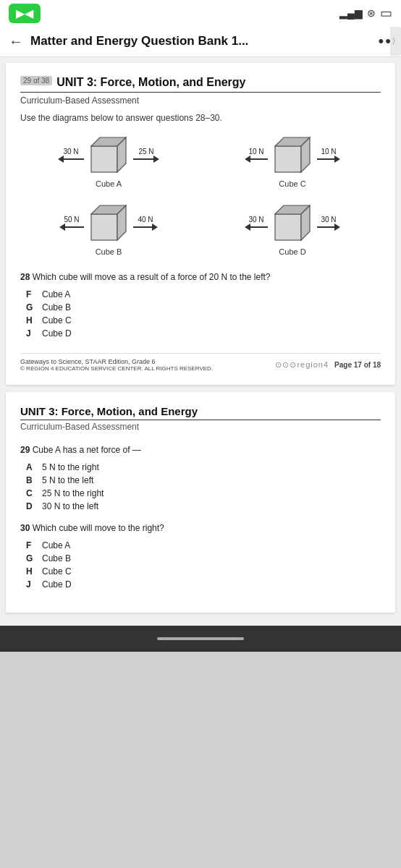 The width and height of the screenshot is (401, 868). I want to click on unit-header: 29 of 38 UNIT 3: Force, Motion, and Ener…, so click(200, 84).